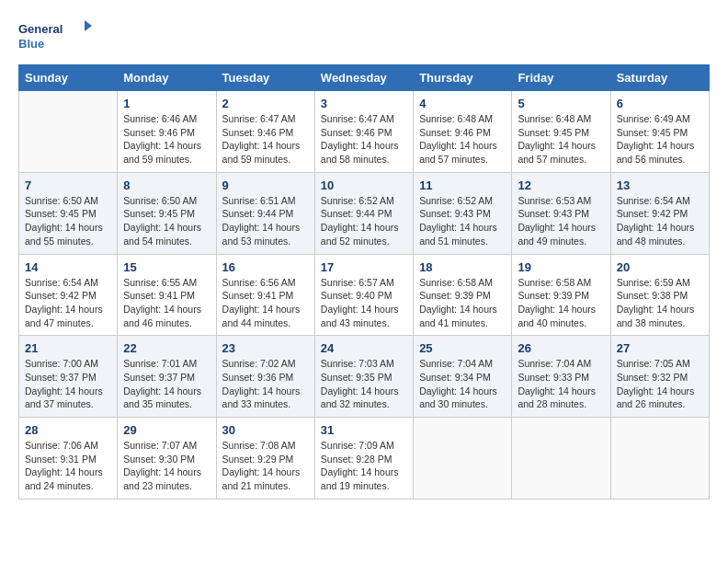  Describe the element at coordinates (265, 213) in the screenshot. I see `calendar-cell: 9Sunrise: 6:51 AM Sunset: 9:44 PM Daylig…` at that location.